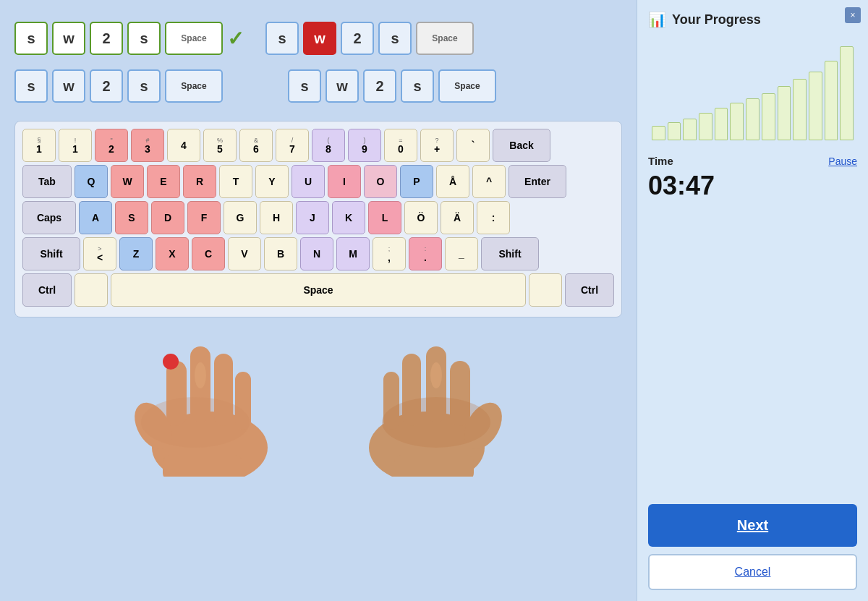 Image resolution: width=868 pixels, height=601 pixels. Describe the element at coordinates (281, 254) in the screenshot. I see `key-b: B` at that location.